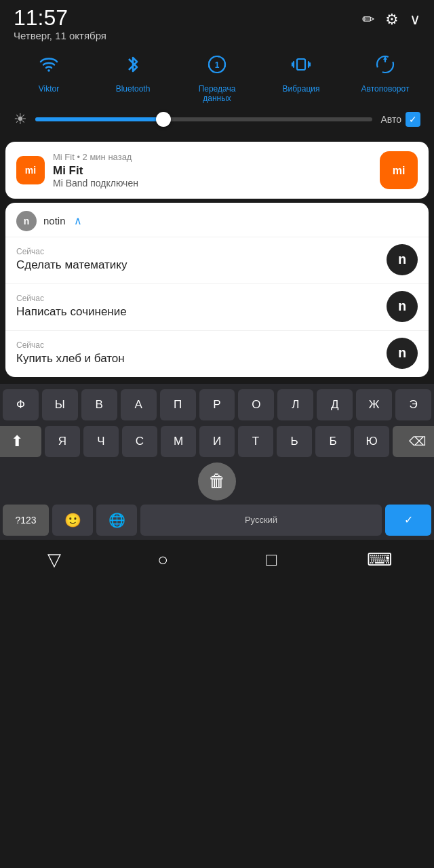 This screenshot has height=868, width=434. I want to click on data-icon: 1, so click(217, 66).